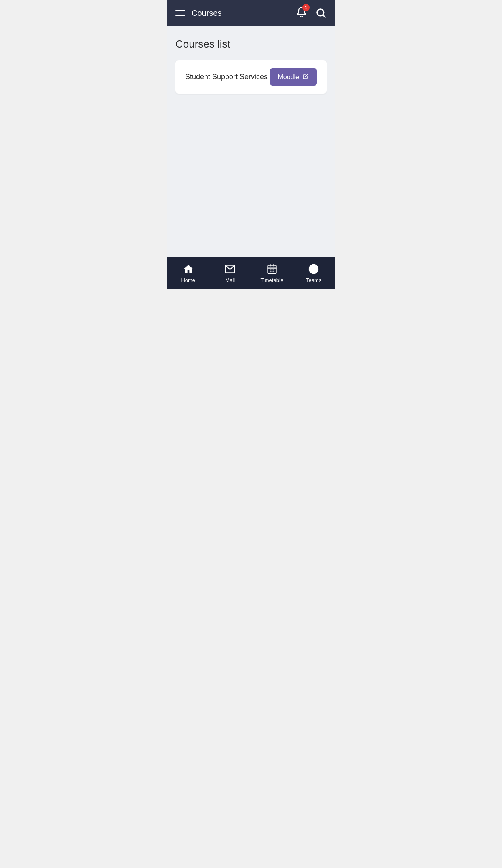 This screenshot has width=502, height=868. I want to click on nav-label-teams: Teams, so click(314, 280).